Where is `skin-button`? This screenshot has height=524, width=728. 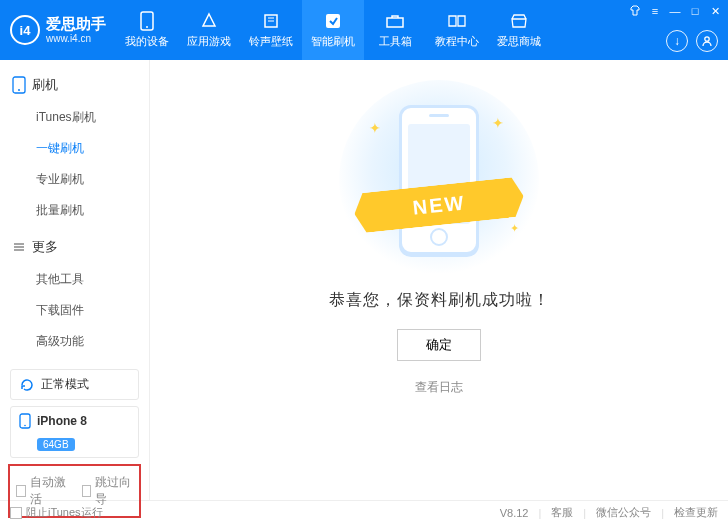 skin-button is located at coordinates (635, 11).